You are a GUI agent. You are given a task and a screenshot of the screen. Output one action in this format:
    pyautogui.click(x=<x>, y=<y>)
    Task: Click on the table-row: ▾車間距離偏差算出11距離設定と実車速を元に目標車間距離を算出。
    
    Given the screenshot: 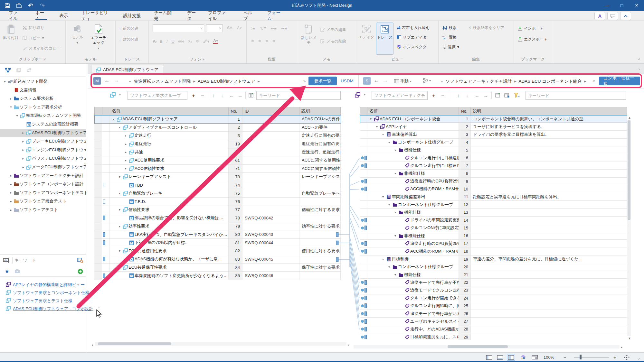 What is the action you would take?
    pyautogui.click(x=494, y=197)
    